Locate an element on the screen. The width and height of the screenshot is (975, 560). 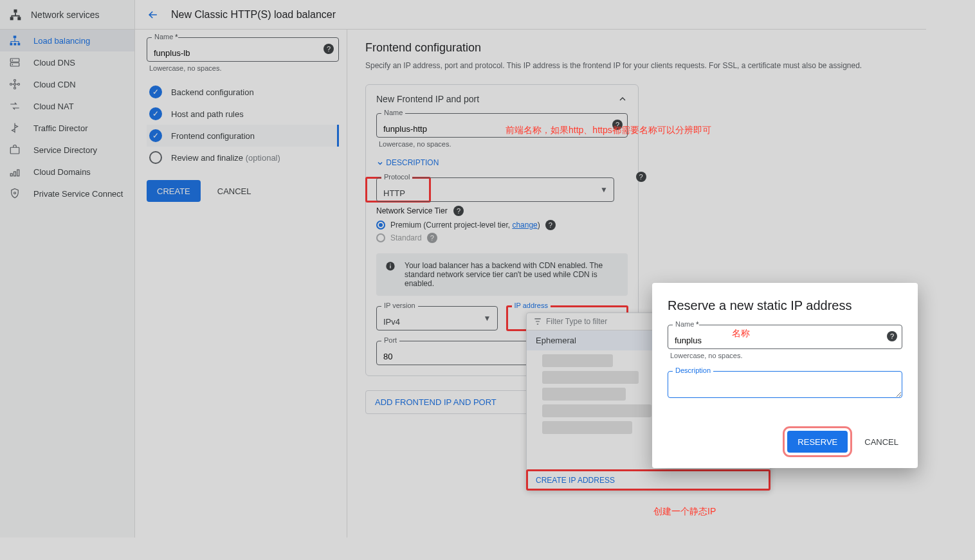
required-asterisk: * is located at coordinates (697, 325).